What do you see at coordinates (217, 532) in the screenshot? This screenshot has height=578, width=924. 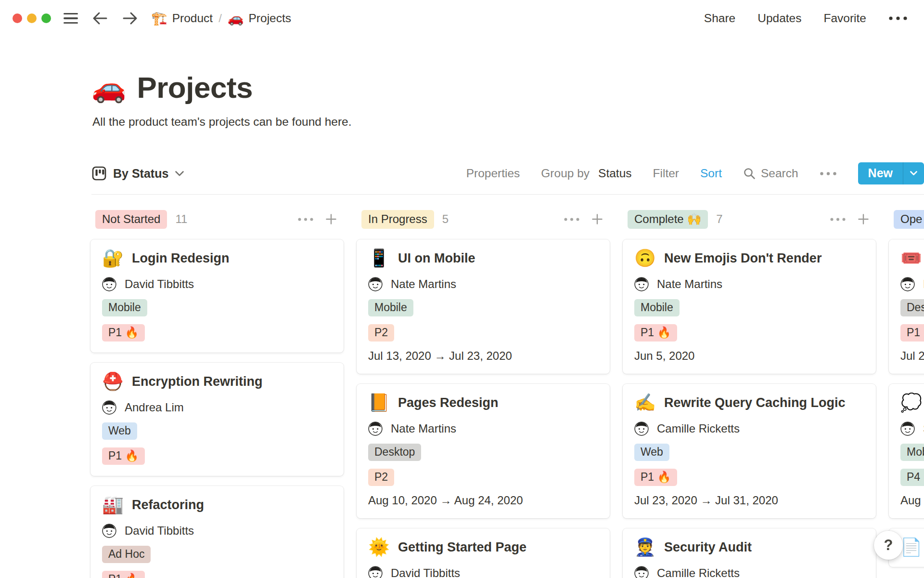 I see `project-card: 🏭 Refactoring David Tibbitts Ad HocP1 🔥` at bounding box center [217, 532].